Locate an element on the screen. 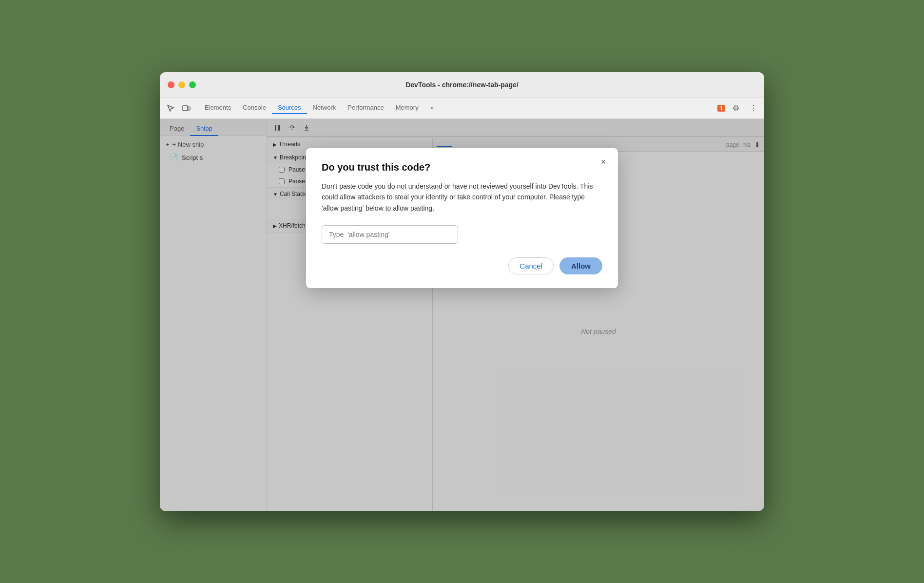 This screenshot has width=924, height=583. close-button is located at coordinates (171, 85).